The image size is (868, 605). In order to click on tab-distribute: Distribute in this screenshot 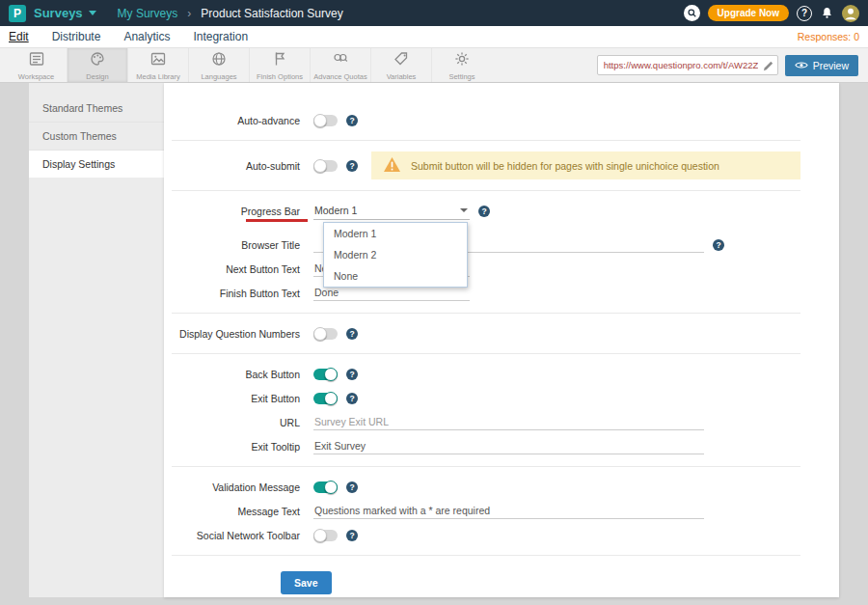, I will do `click(77, 37)`.